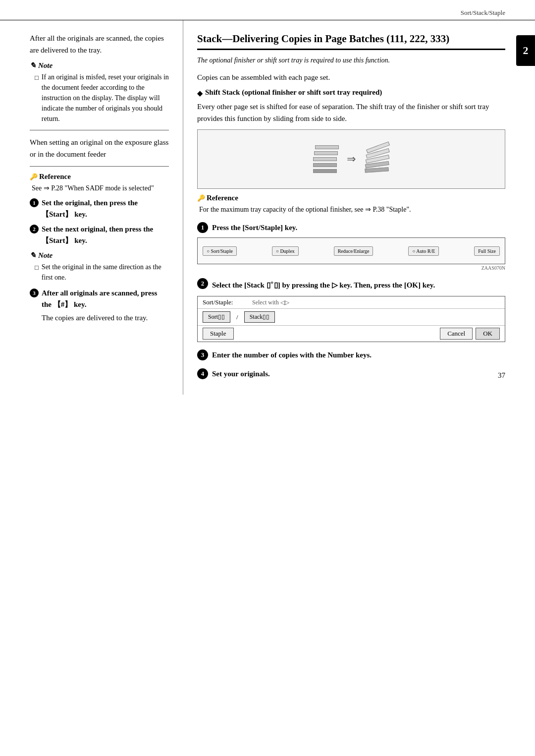  What do you see at coordinates (270, 302) in the screenshot?
I see `dialog-select-hint: Select with ◁▷` at bounding box center [270, 302].